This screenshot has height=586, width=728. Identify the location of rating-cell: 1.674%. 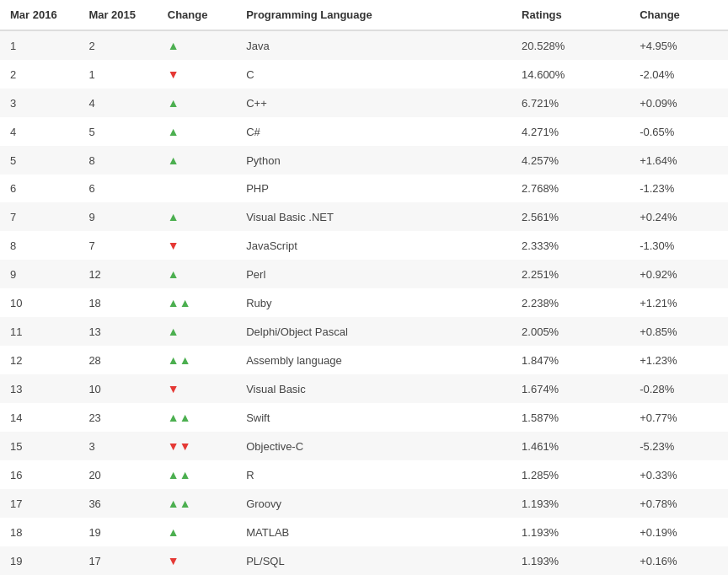
(570, 389).